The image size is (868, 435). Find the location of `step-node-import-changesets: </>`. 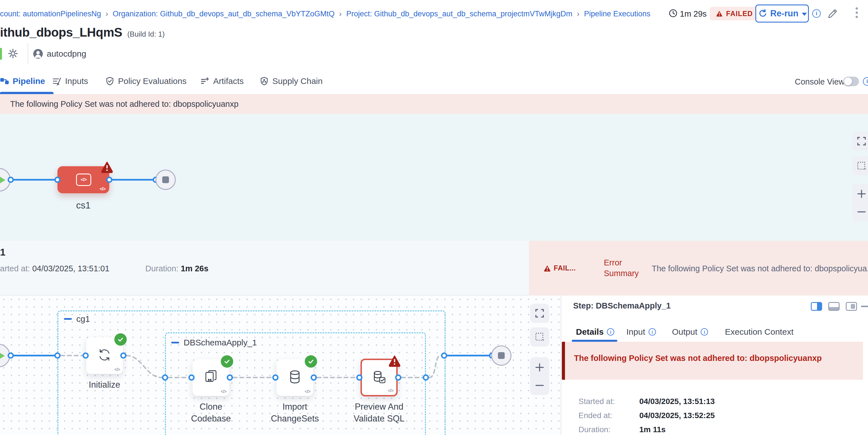

step-node-import-changesets: </> is located at coordinates (295, 377).